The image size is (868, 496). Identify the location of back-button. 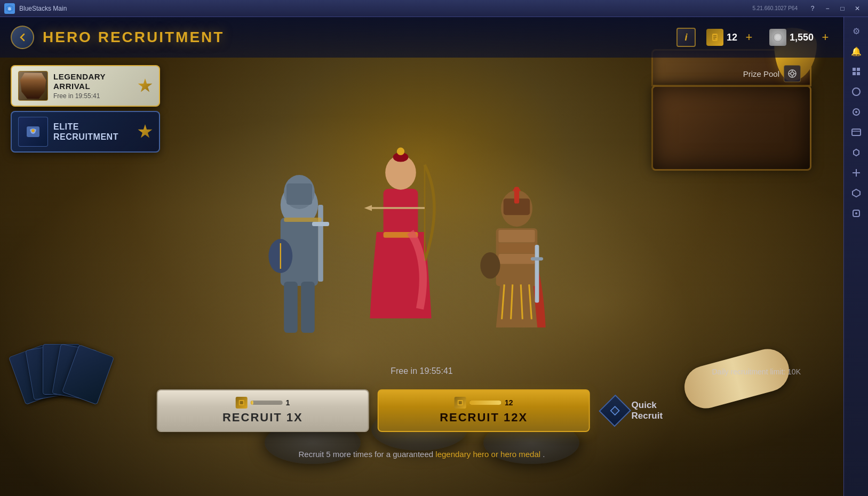
(22, 37).